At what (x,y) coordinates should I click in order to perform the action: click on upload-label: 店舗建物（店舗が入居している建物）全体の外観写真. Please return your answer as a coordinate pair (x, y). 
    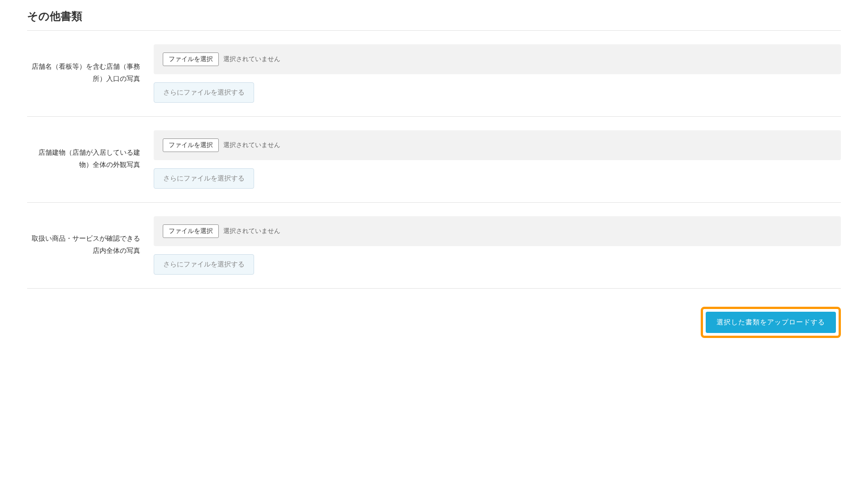
    Looking at the image, I should click on (90, 150).